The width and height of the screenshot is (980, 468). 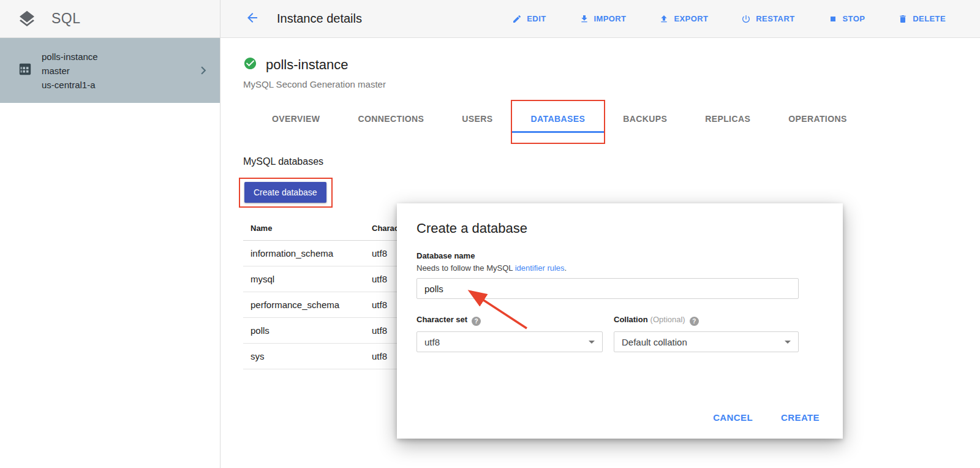 What do you see at coordinates (645, 119) in the screenshot?
I see `tab-backups: BACKUPS` at bounding box center [645, 119].